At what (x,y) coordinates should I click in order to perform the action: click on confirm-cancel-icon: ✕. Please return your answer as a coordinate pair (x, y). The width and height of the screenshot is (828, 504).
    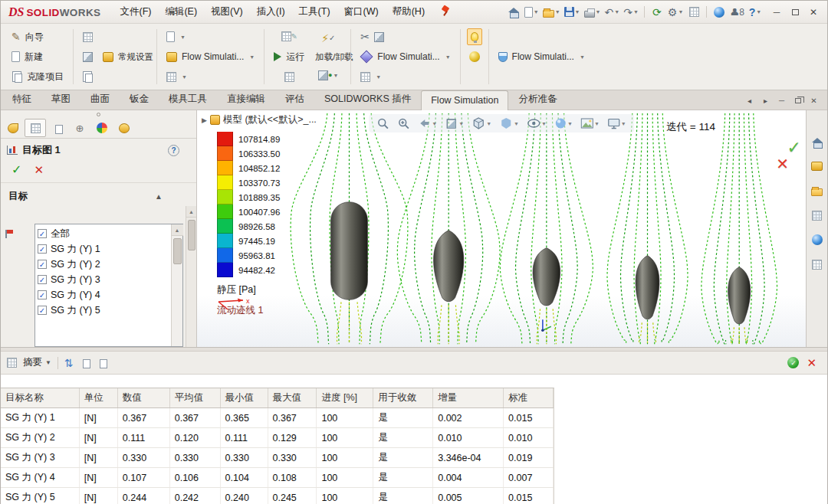
    Looking at the image, I should click on (782, 164).